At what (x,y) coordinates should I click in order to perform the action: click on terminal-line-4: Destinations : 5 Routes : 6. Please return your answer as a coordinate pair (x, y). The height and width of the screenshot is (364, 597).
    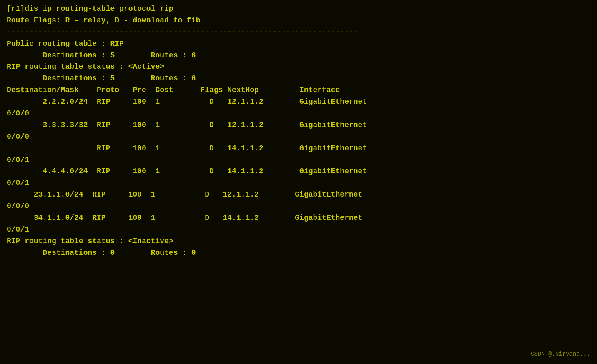
    Looking at the image, I should click on (298, 56).